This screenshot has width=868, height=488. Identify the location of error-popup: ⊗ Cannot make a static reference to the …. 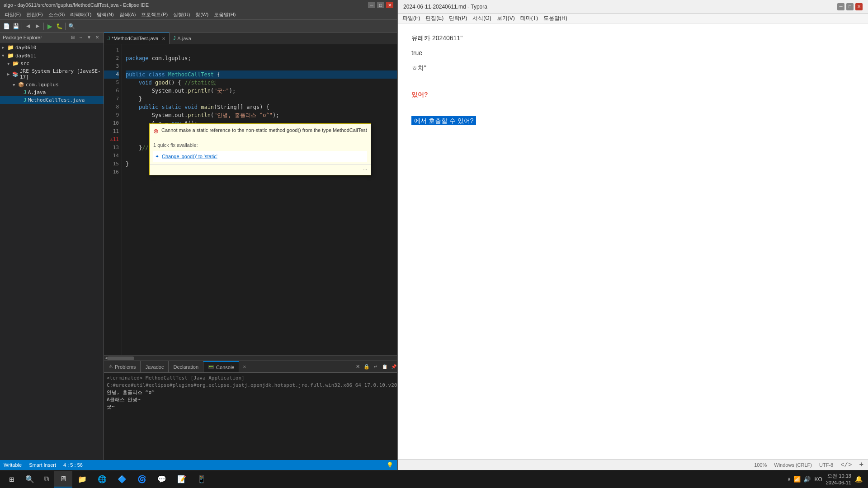
(260, 149).